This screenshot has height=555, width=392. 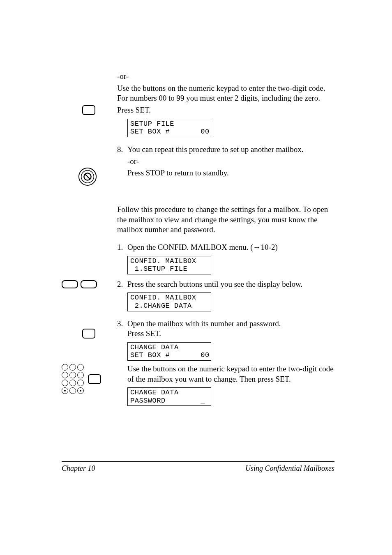 I want to click on numeric-keypad-icon, so click(x=81, y=379).